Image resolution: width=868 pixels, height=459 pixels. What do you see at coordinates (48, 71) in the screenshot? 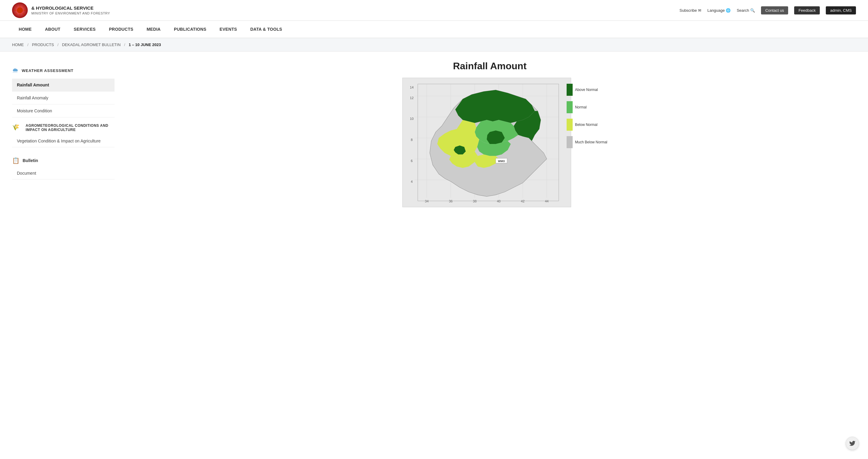
I see `weather-section-title: WEATHER ASSESSMENT` at bounding box center [48, 71].